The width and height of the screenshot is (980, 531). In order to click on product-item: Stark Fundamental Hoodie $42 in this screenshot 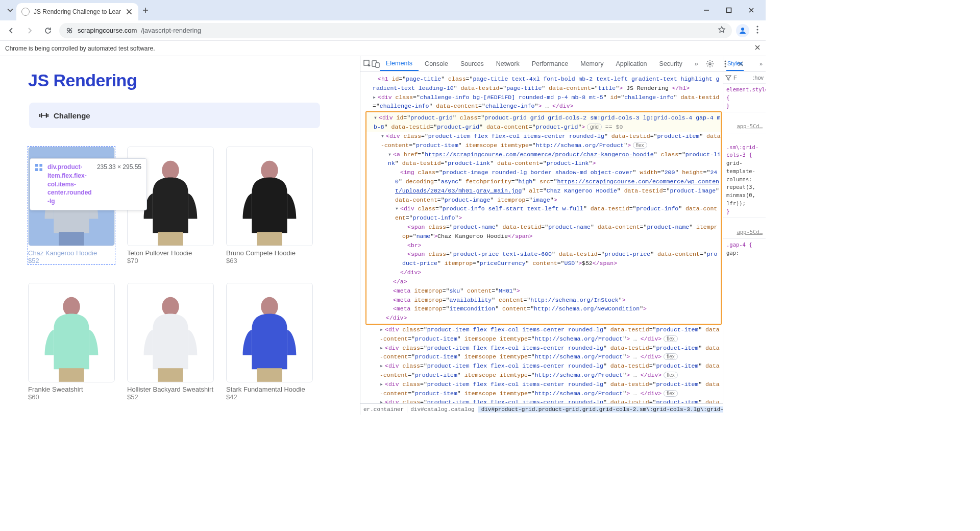, I will do `click(270, 342)`.